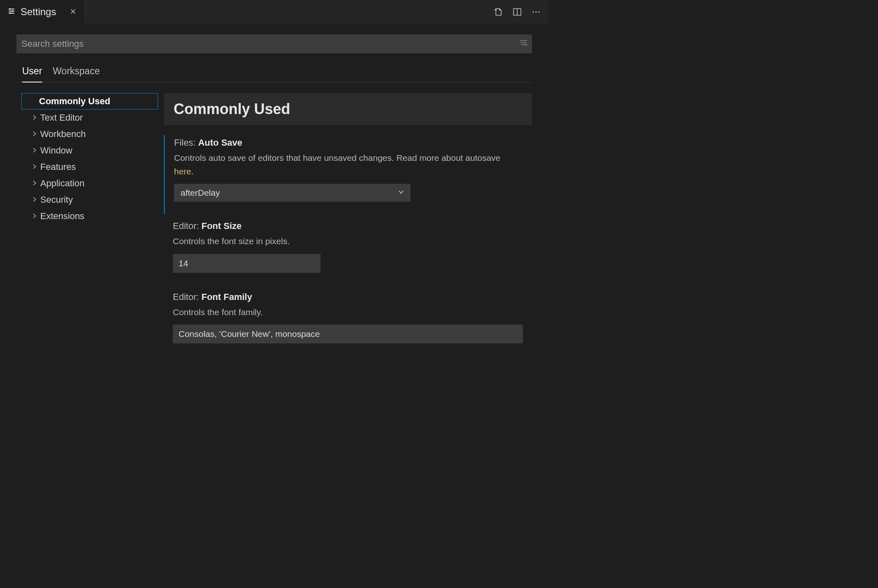  I want to click on section-heading: Commonly Used, so click(348, 109).